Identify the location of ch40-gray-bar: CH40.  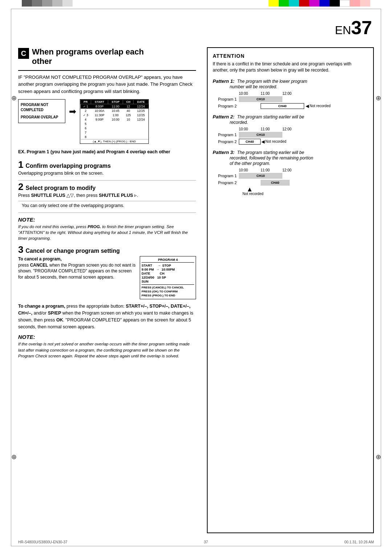
(275, 183).